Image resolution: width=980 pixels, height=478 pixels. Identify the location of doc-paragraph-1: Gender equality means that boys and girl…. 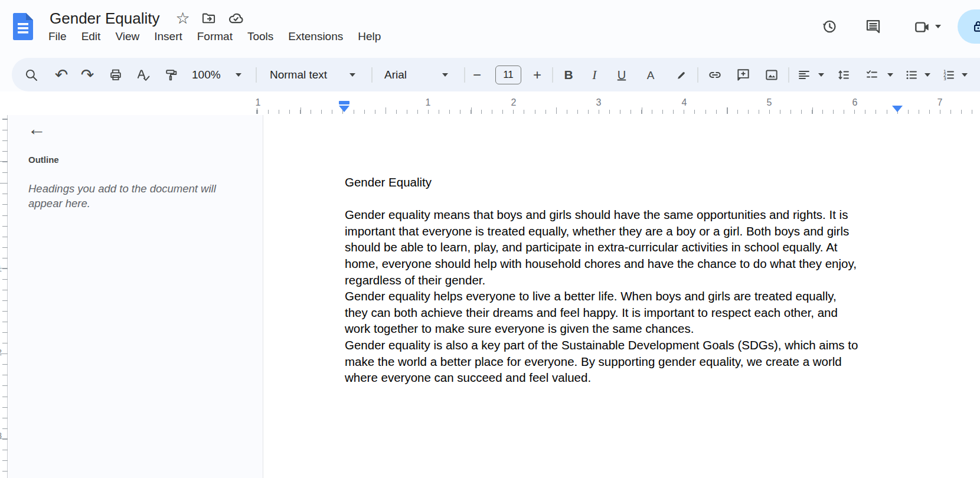
(637, 247).